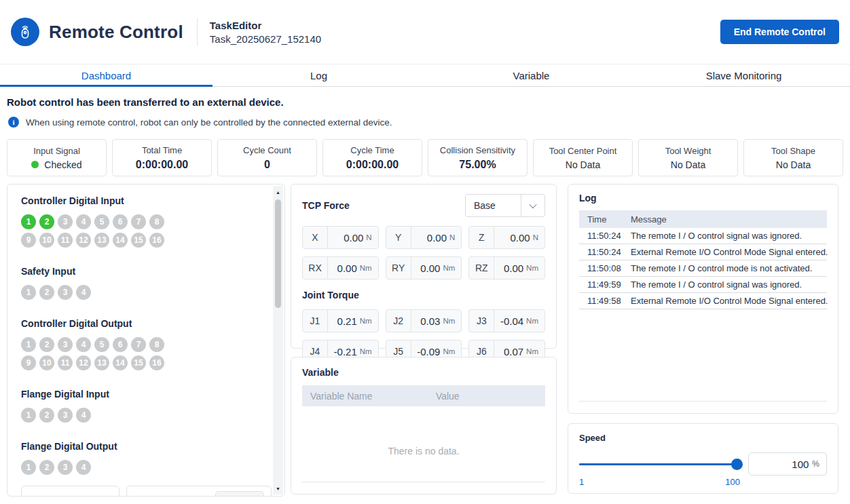  I want to click on field-axis-label: RX, so click(315, 268).